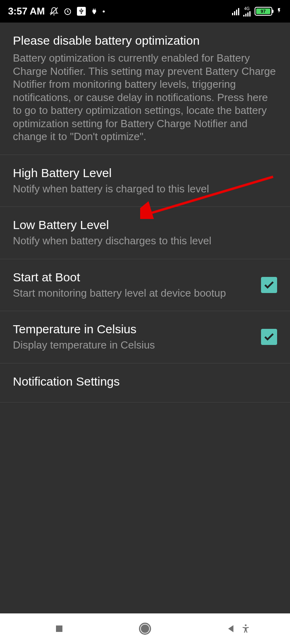  What do you see at coordinates (145, 337) in the screenshot?
I see `temperature-celsius-setting: Temperature in Celsius Display temperatu…` at bounding box center [145, 337].